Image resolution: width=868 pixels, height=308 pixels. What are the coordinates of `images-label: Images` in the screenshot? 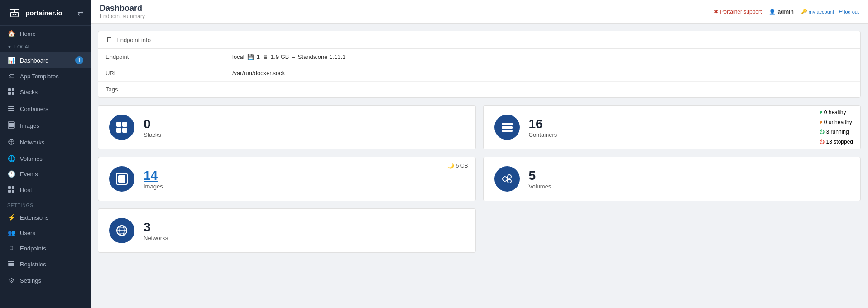 It's located at (153, 187).